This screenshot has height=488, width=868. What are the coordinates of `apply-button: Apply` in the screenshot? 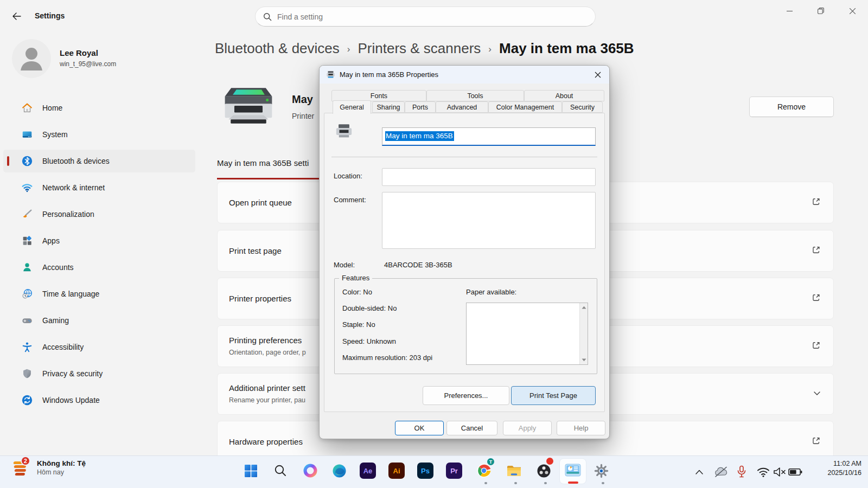 It's located at (527, 428).